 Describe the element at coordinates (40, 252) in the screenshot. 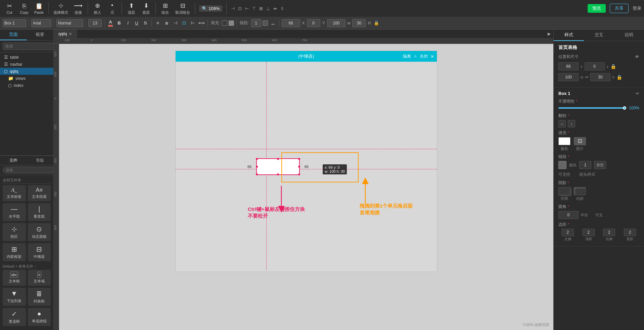

I see `component-repeater: ⊟ 中继器` at that location.